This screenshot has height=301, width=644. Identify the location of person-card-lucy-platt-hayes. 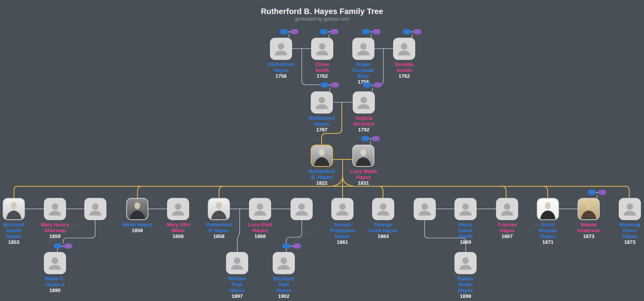
(260, 209).